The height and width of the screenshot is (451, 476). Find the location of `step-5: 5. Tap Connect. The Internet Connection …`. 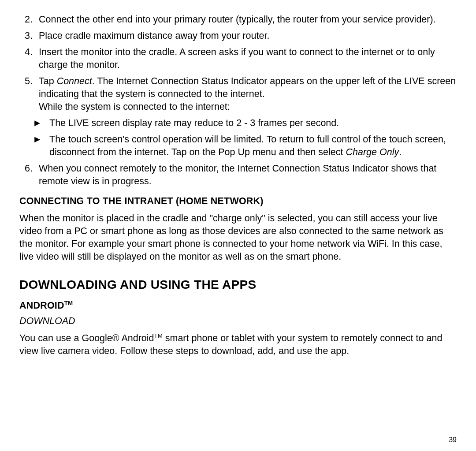

step-5: 5. Tap Connect. The Internet Connection … is located at coordinates (238, 94).